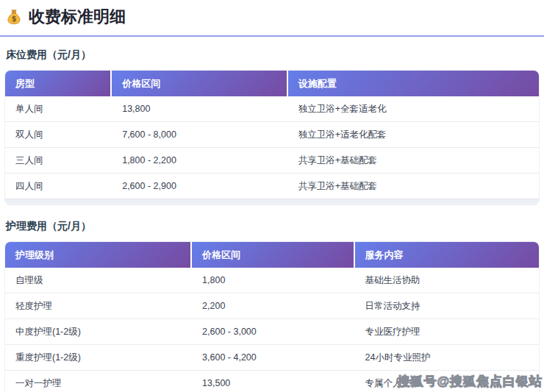 This screenshot has width=544, height=392. What do you see at coordinates (413, 109) in the screenshot?
I see `table-cell: 独立卫浴+全套适老化` at bounding box center [413, 109].